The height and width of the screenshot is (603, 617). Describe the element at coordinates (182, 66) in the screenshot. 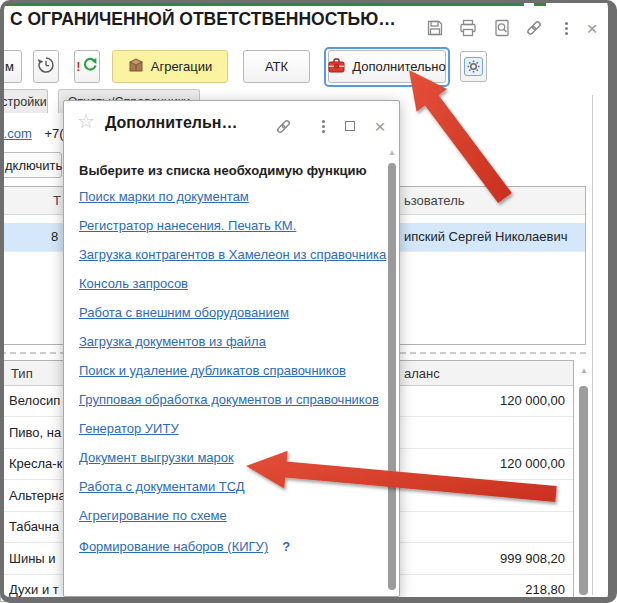

I see `aggregations-label: Агрегации` at that location.